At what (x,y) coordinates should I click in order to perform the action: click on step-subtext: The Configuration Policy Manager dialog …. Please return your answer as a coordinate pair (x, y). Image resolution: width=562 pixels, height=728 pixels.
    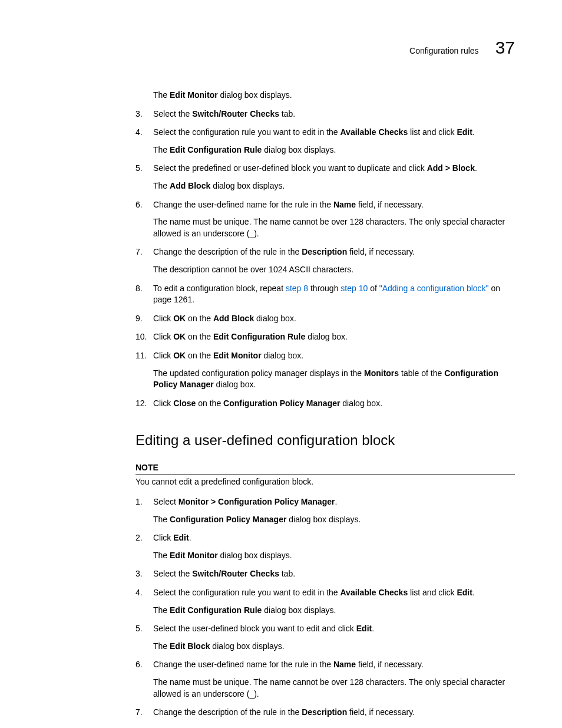
    Looking at the image, I should click on (334, 520).